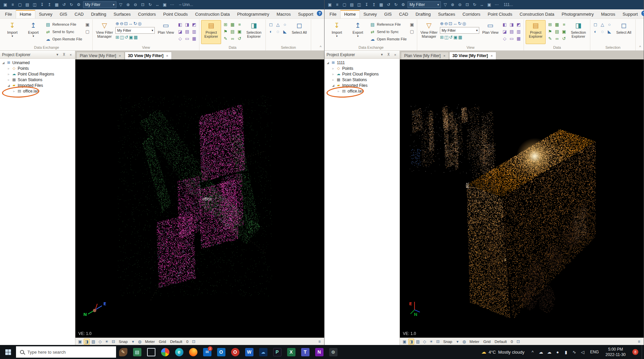 The width and height of the screenshot is (644, 359). Describe the element at coordinates (557, 38) in the screenshot. I see `link-icon: ∞` at that location.